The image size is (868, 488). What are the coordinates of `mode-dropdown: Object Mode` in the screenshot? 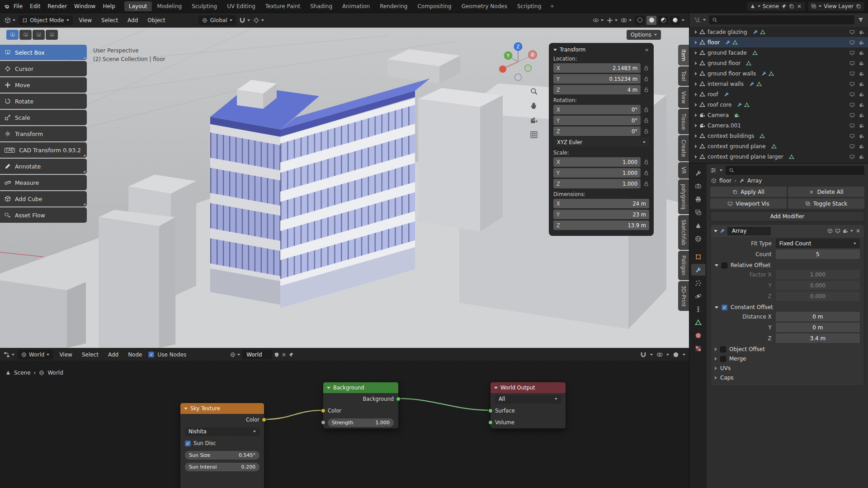 It's located at (46, 20).